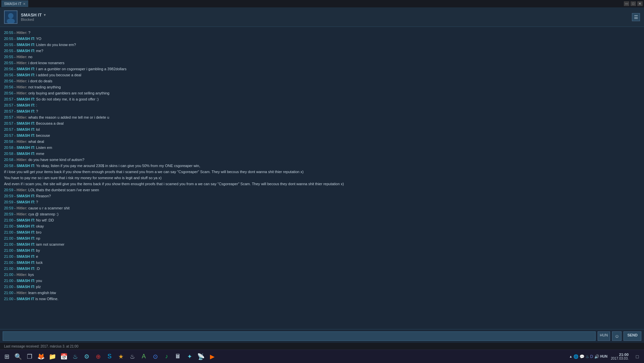 This screenshot has width=644, height=363. I want to click on message-line: 20:57 - SMASH IT: becouse, so click(322, 135).